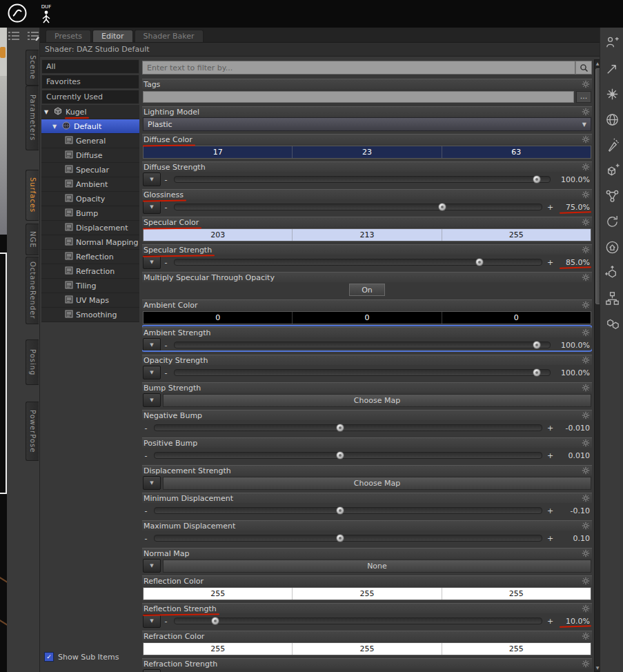 Image resolution: width=623 pixels, height=672 pixels. Describe the element at coordinates (90, 315) in the screenshot. I see `surface-group-smoothing: Smoothing` at that location.